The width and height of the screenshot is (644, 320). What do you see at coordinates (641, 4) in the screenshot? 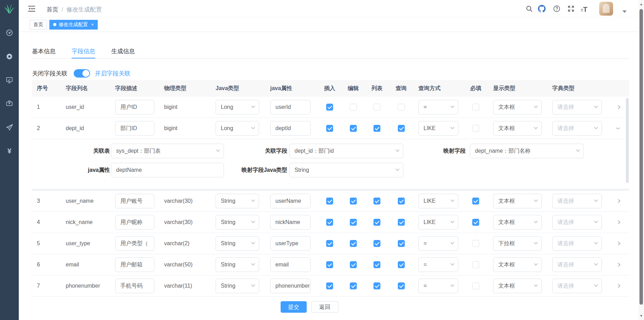
I see `scroll-up-arrow-icon: ▲` at bounding box center [641, 4].